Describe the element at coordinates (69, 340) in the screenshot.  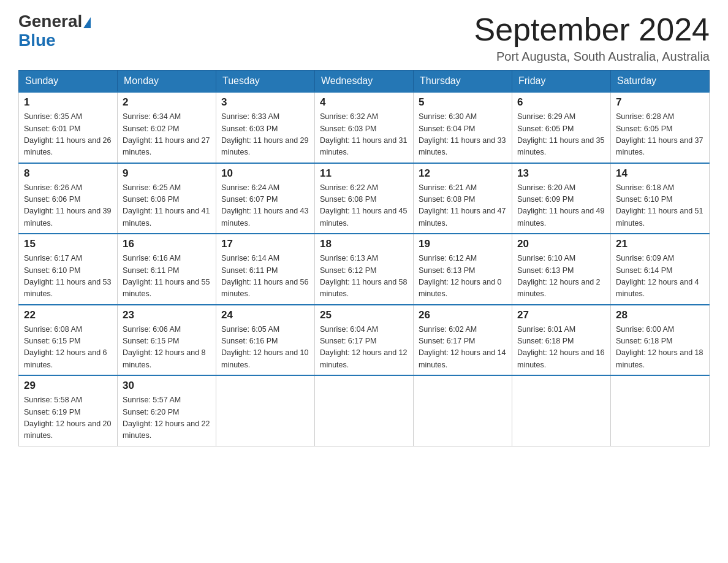
I see `calendar-cell: 22 Sunrise: 6:08 AMSunset: 6:15 PMDaylig…` at that location.